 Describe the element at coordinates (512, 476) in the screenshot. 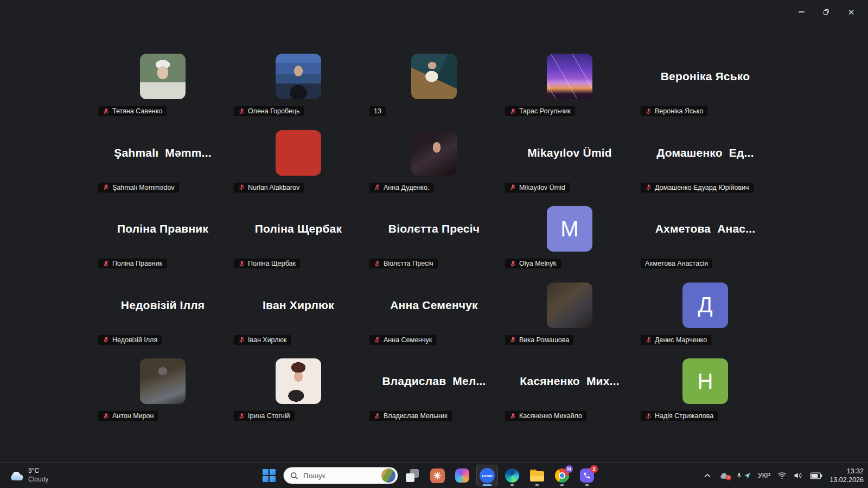

I see `taskbar-app-edge` at that location.